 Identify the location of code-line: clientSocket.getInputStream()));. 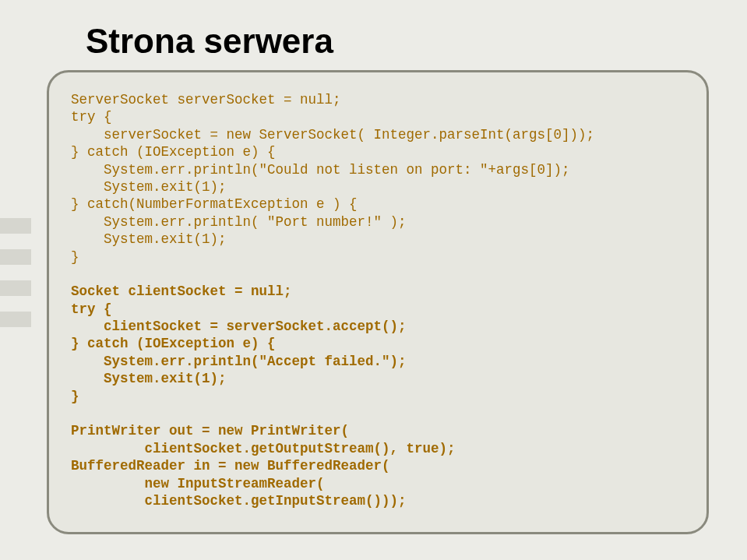
(238, 501).